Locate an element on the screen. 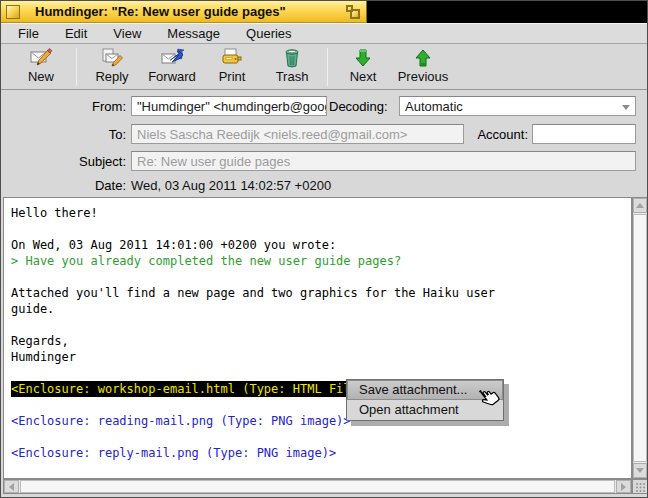  body-line: > Have you already completed the new use… is located at coordinates (321, 261).